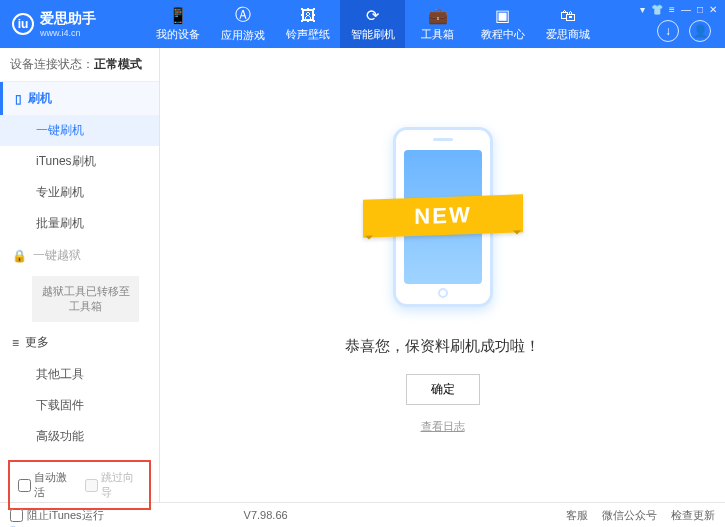 The image size is (725, 527). Describe the element at coordinates (372, 16) in the screenshot. I see `flash-icon: ⟳` at that location.